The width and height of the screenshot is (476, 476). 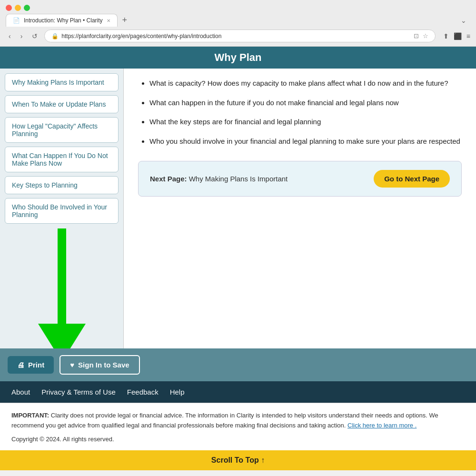 I want to click on lock-icon: 🔒, so click(x=55, y=36).